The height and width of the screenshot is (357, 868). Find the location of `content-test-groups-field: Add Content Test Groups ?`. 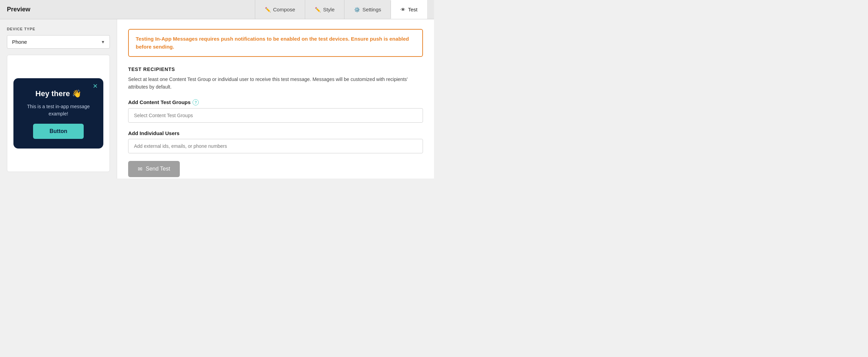

content-test-groups-field: Add Content Test Groups ? is located at coordinates (276, 111).